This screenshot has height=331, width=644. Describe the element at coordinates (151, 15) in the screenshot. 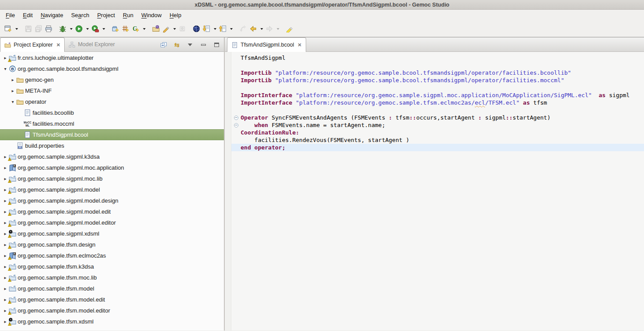

I see `menu-window: Window` at that location.